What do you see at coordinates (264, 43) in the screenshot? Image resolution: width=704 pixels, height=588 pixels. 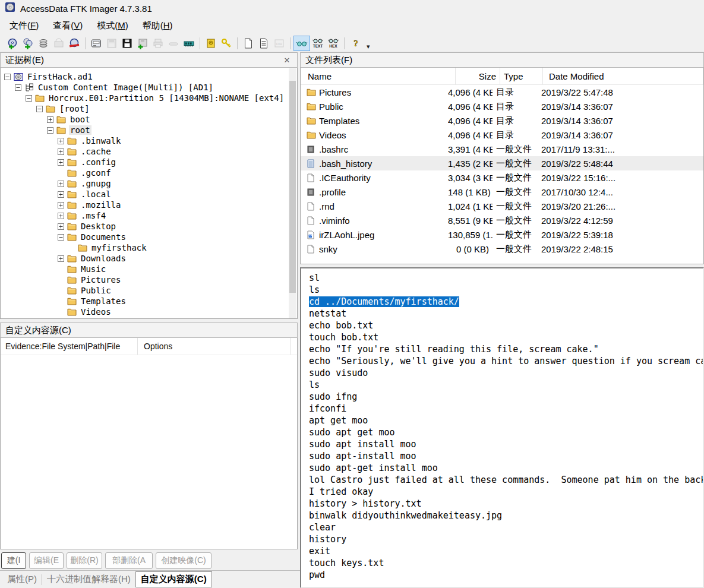 I see `document-list-icon` at bounding box center [264, 43].